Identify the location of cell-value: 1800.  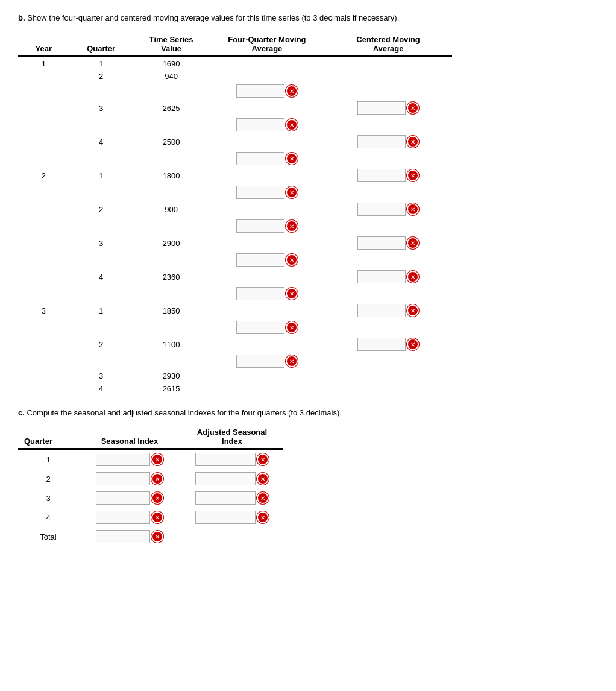
(171, 175).